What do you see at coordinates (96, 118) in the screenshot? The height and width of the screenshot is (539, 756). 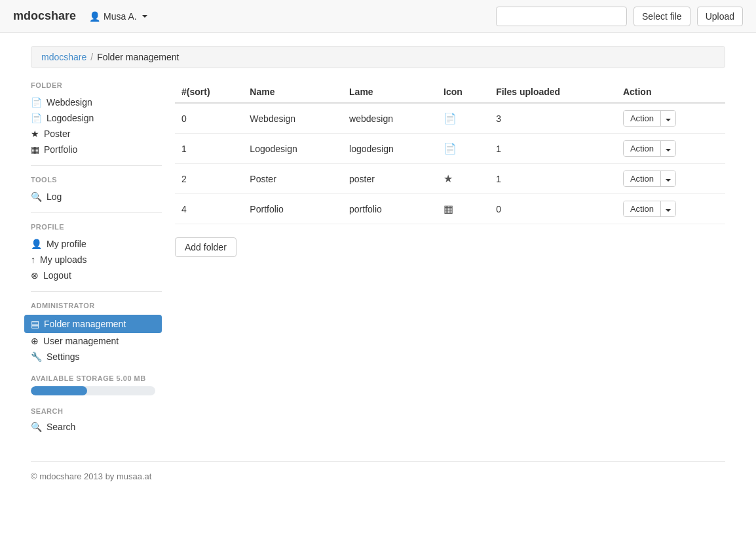 I see `sidebar-item-logodesign: 📄 Logodesign` at bounding box center [96, 118].